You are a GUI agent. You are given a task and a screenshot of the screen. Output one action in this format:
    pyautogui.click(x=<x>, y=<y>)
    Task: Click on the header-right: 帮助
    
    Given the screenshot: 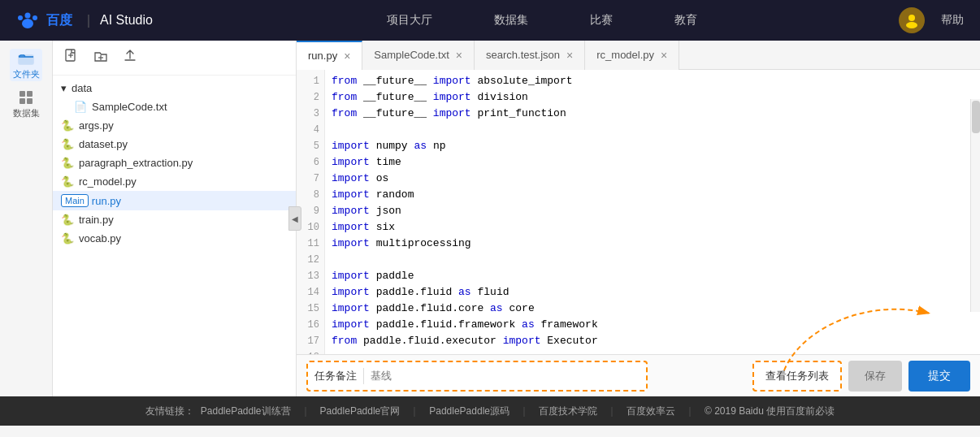 What is the action you would take?
    pyautogui.click(x=931, y=20)
    